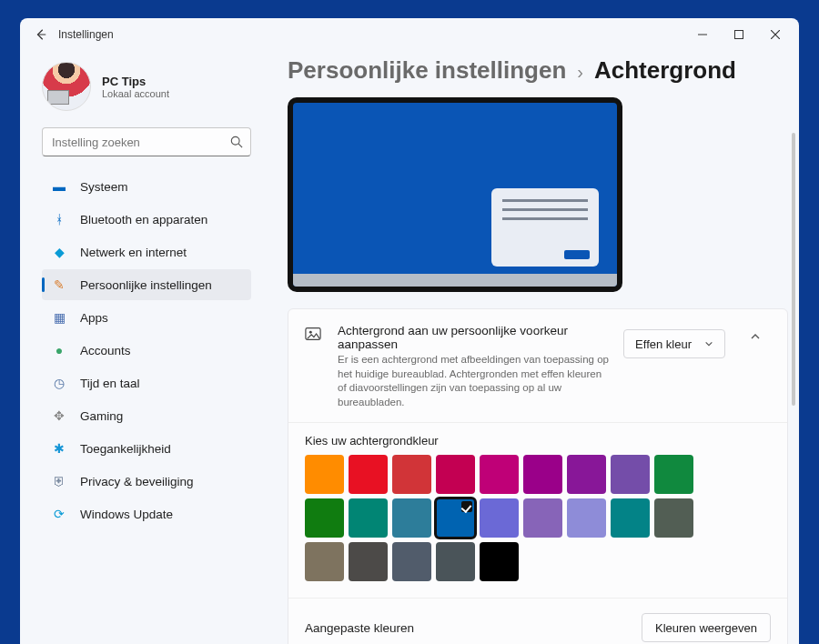  Describe the element at coordinates (41, 35) in the screenshot. I see `back-button` at that location.